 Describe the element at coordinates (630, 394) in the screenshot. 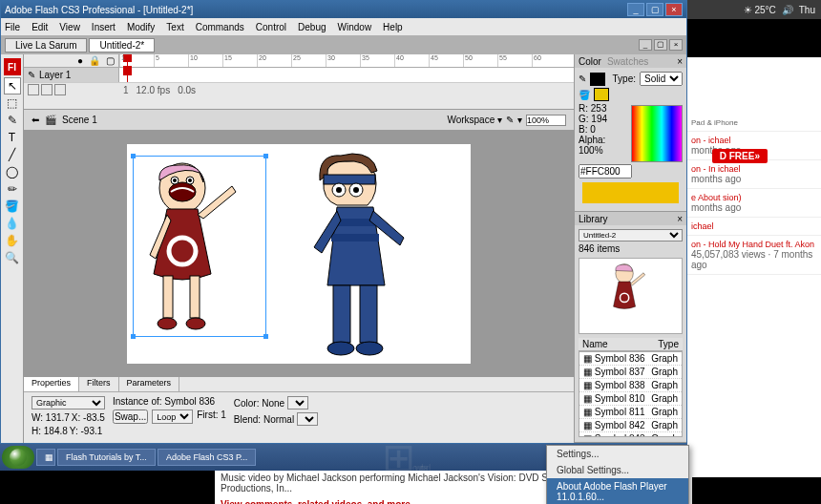

I see `library-list: ▦ Symbol 836Graph▦ Symbol 837Graph▦ Symb…` at that location.